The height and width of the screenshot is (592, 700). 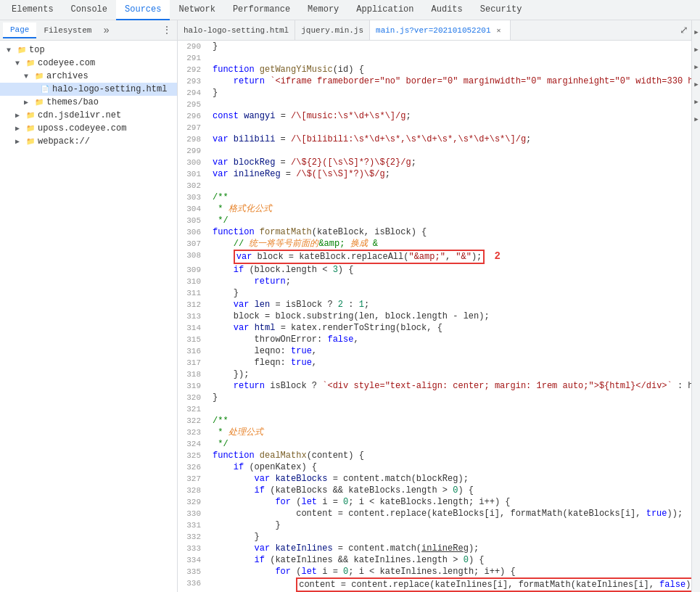 What do you see at coordinates (88, 50) in the screenshot?
I see `tree-item-top: ▼ 📁 top` at bounding box center [88, 50].